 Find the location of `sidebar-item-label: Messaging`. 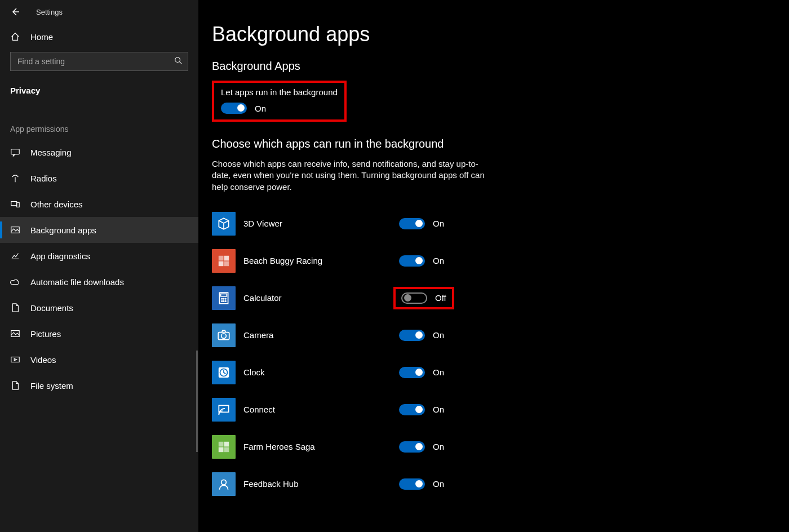

sidebar-item-label: Messaging is located at coordinates (51, 152).